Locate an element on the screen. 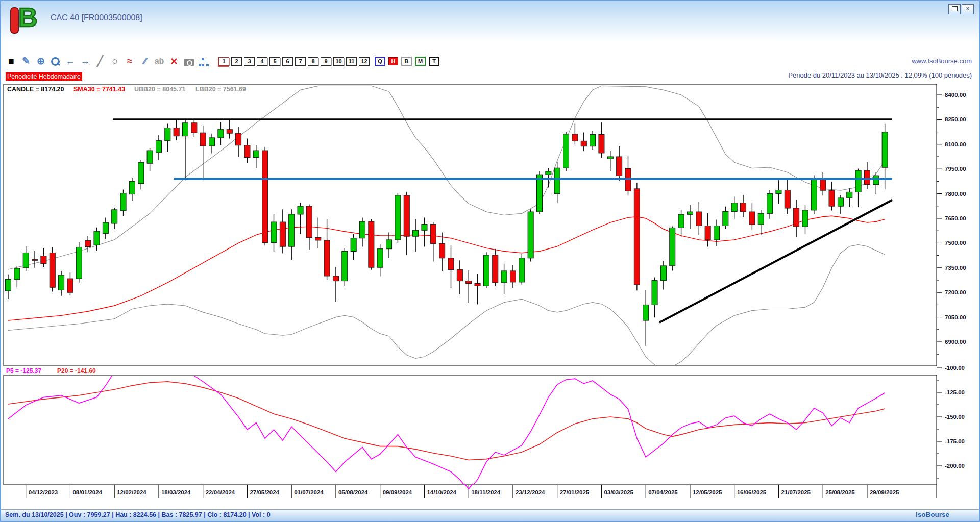  price-axis-label: 7350.00 is located at coordinates (955, 268).